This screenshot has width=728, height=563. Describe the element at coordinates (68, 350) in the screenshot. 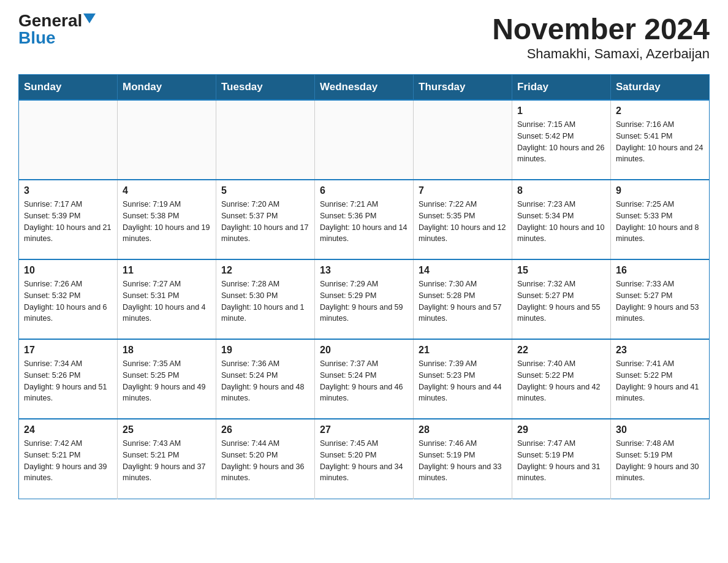

I see `day-number: 17` at that location.